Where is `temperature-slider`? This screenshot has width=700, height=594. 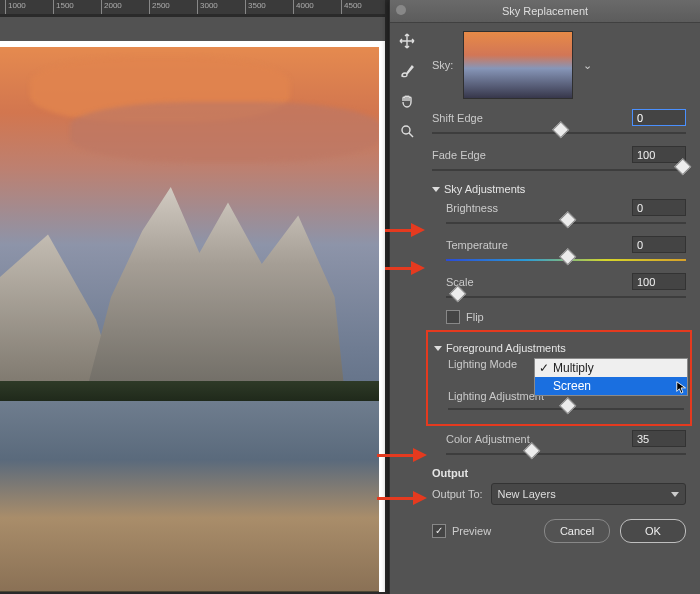 temperature-slider is located at coordinates (566, 260).